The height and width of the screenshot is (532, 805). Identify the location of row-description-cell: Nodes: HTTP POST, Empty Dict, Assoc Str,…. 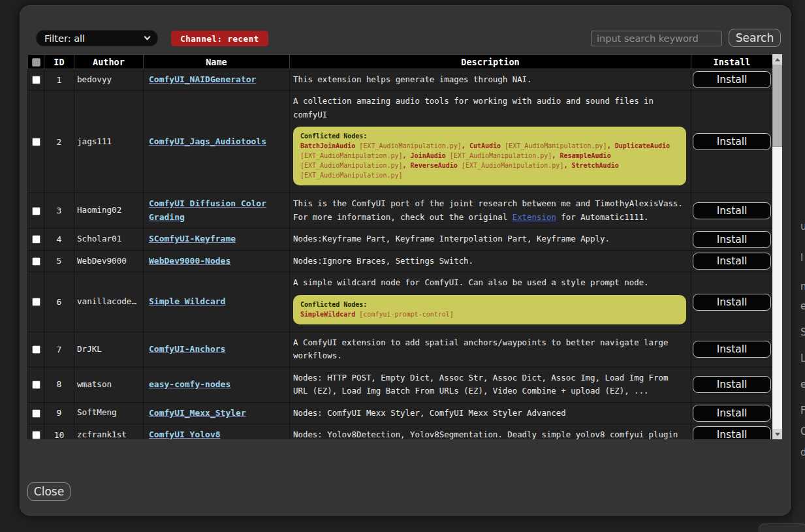
(491, 384).